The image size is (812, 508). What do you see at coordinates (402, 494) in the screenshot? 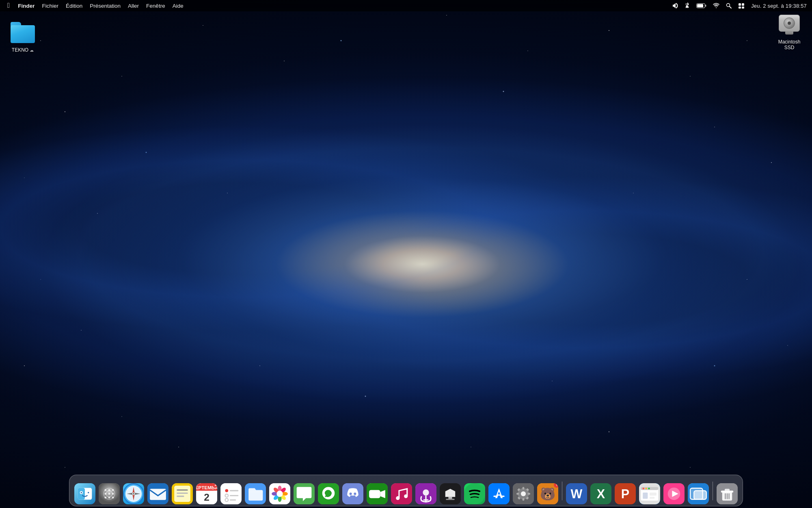
I see `music-app-icon` at bounding box center [402, 494].